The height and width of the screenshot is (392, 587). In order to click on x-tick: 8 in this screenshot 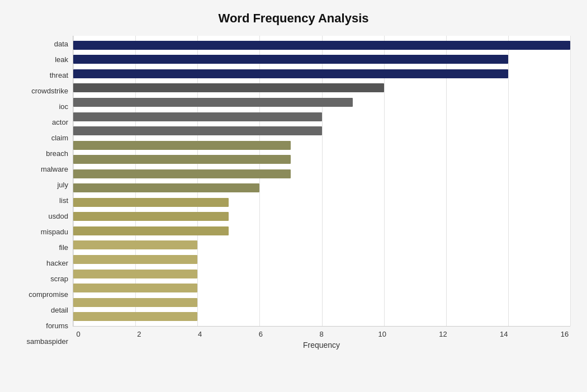, I will do `click(321, 334)`.